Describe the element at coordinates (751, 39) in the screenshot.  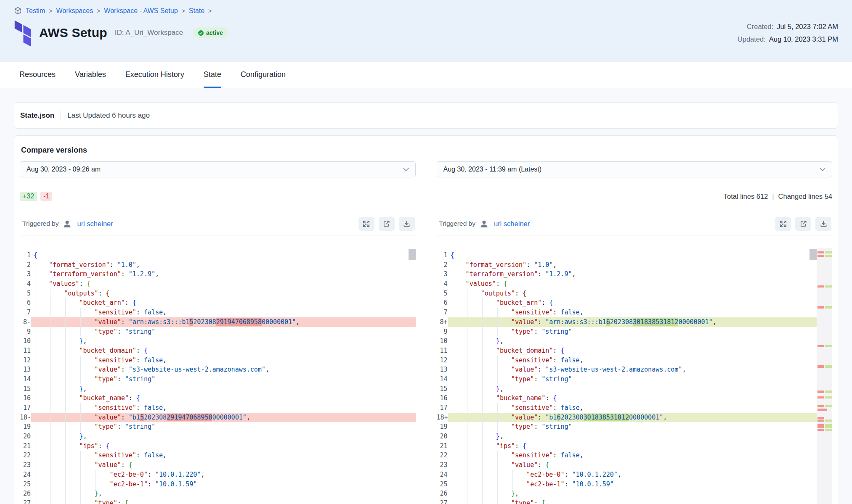
I see `updated-label: Updated:` at that location.